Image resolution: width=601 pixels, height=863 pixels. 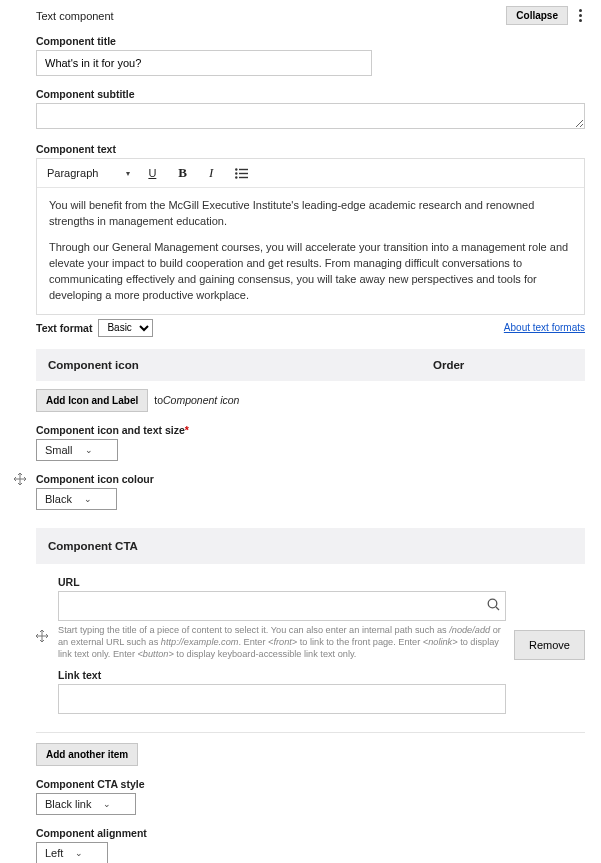 What do you see at coordinates (87, 754) in the screenshot?
I see `add-another-item-button: Add another item` at bounding box center [87, 754].